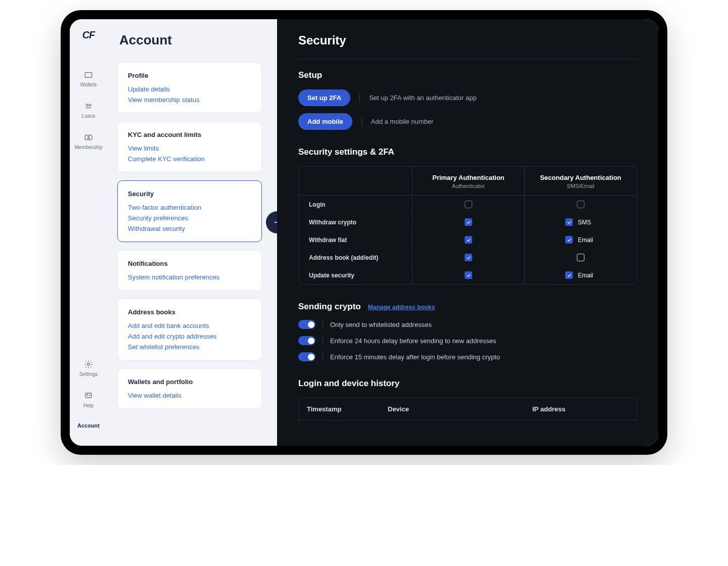  What do you see at coordinates (190, 337) in the screenshot?
I see `card-link: Add and edit crypto addresses` at bounding box center [190, 337].